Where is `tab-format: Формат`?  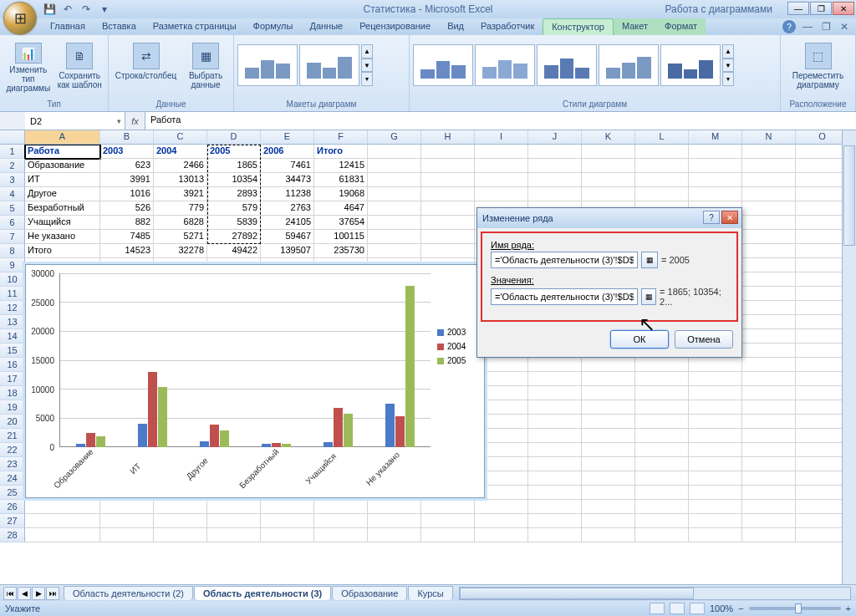
tab-format: Формат is located at coordinates (680, 27).